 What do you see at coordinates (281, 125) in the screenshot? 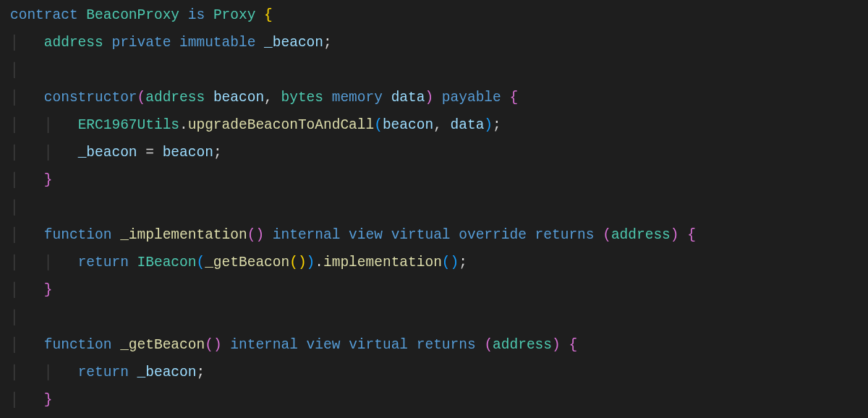
I see `fn-upgrade: upgradeBeaconToAndCall` at bounding box center [281, 125].